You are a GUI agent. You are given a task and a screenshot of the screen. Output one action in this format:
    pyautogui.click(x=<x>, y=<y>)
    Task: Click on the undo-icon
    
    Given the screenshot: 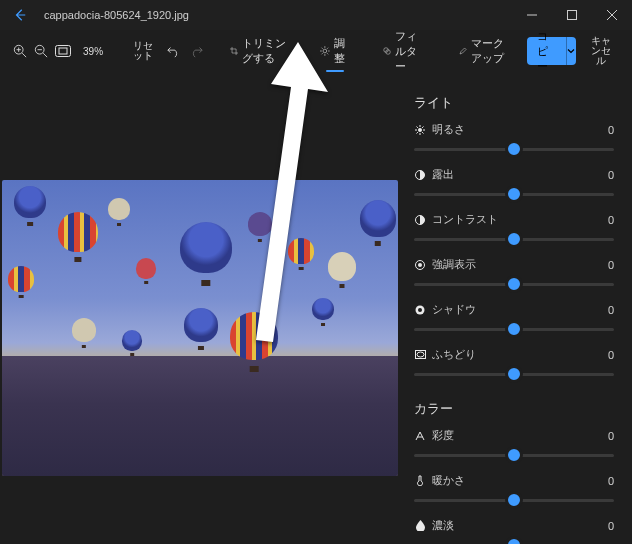 What is the action you would take?
    pyautogui.click(x=174, y=51)
    